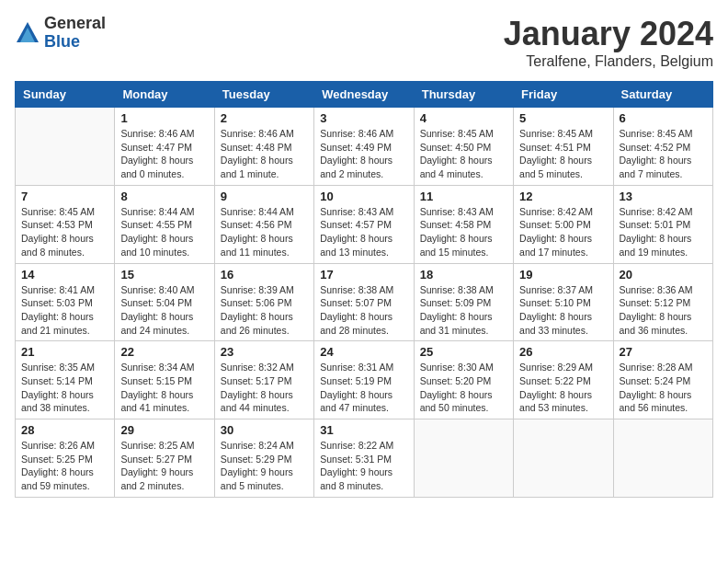  I want to click on day-number: 26, so click(563, 351).